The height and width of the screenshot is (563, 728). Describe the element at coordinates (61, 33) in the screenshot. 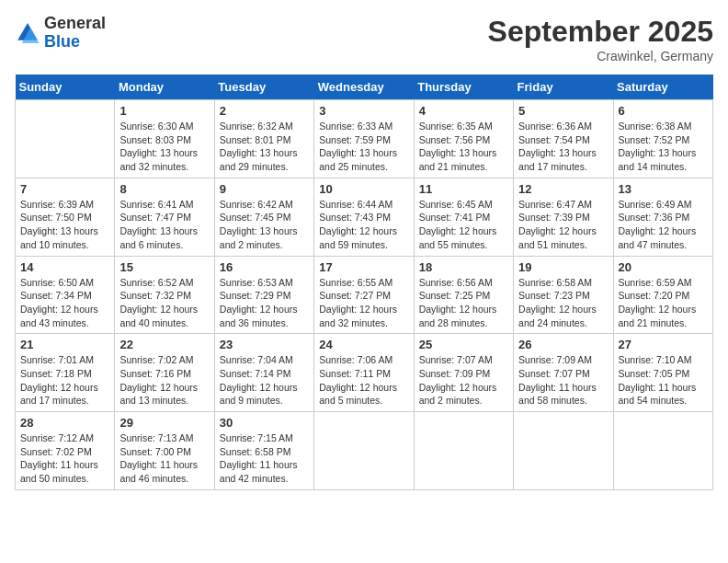

I see `logo: General Blue` at that location.